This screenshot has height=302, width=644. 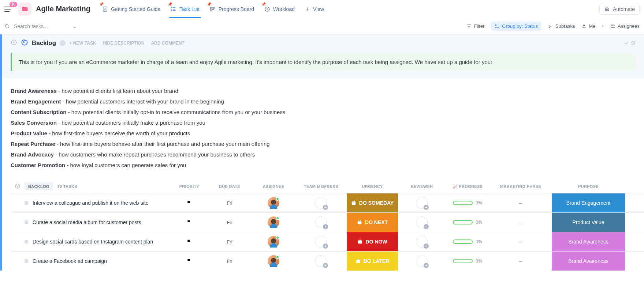 I want to click on collapse-icon, so click(x=14, y=43).